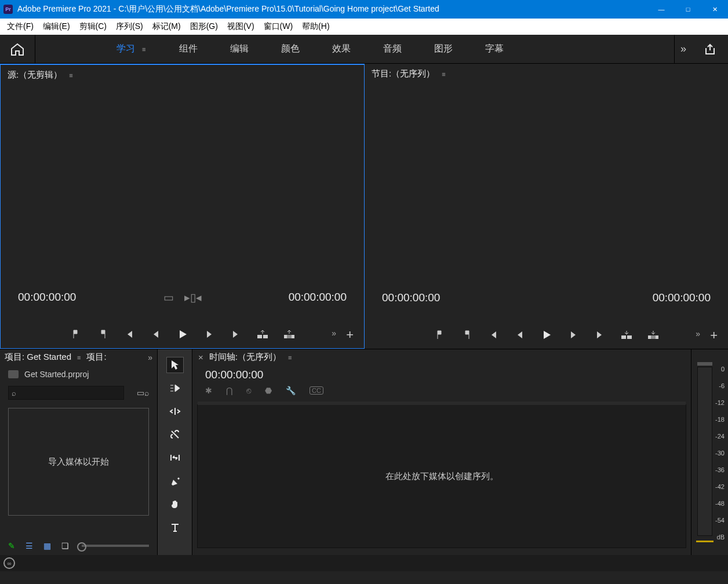  I want to click on settings-icon: 🔧, so click(291, 390).